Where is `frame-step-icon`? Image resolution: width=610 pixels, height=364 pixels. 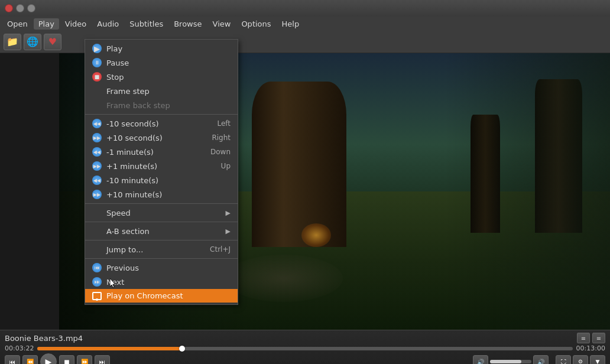 frame-step-icon is located at coordinates (97, 91).